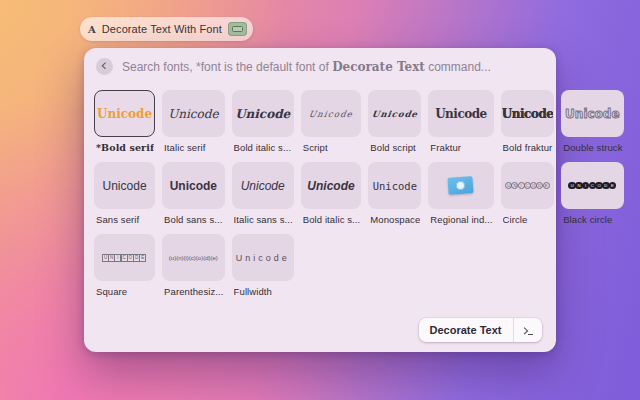  What do you see at coordinates (395, 220) in the screenshot?
I see `font-label: Monospace` at bounding box center [395, 220].